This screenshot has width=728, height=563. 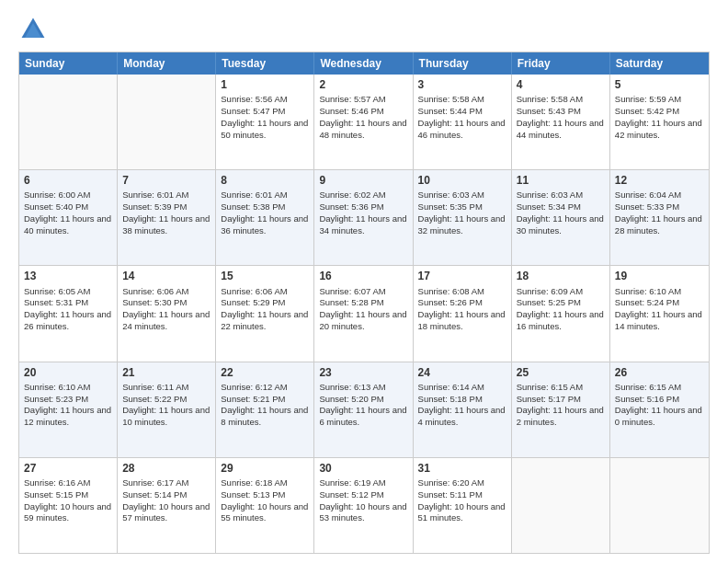 What do you see at coordinates (660, 313) in the screenshot?
I see `calendar-cell-r2-c6: 19Sunrise: 6:10 AMSunset: 5:24 PMDayligh…` at bounding box center [660, 313].